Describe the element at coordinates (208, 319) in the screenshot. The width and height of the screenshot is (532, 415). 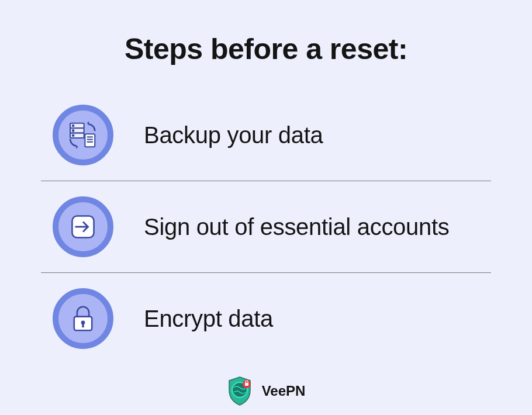
I see `step-label: Encrypt data` at that location.